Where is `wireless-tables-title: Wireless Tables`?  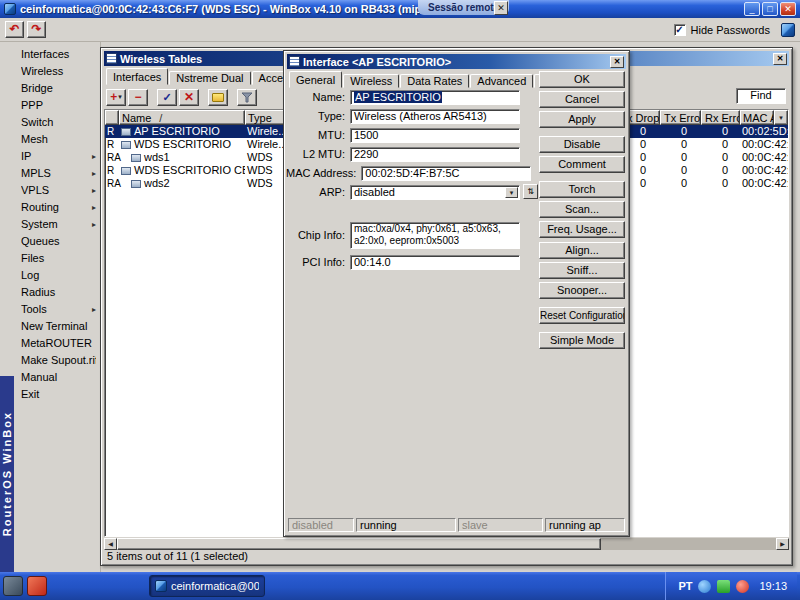 wireless-tables-title: Wireless Tables is located at coordinates (161, 59).